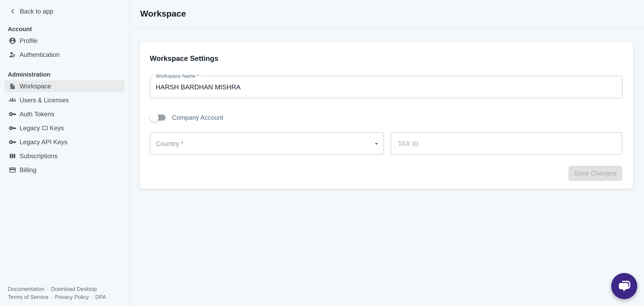 The height and width of the screenshot is (306, 644). I want to click on save-changes-button: Save Changes, so click(596, 173).